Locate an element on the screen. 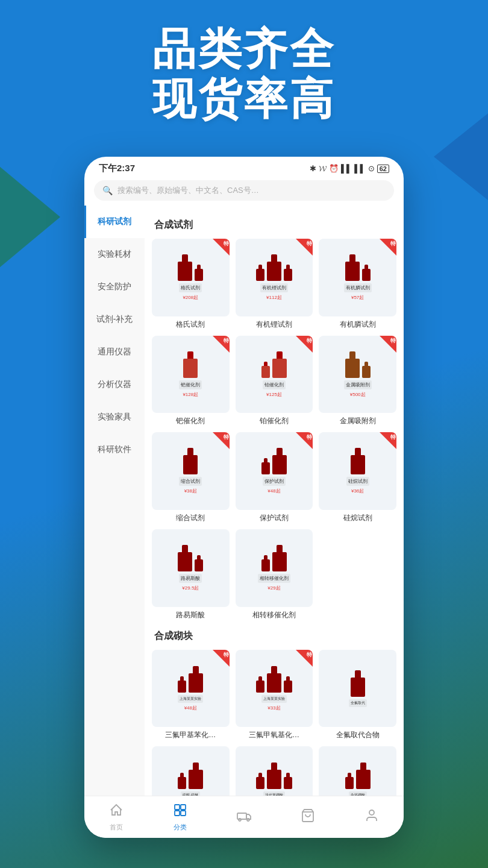 Image resolution: width=488 pixels, height=868 pixels. status-icons: ✱ 𝓦 ⏰ ▌▌ ▌▌ ⊙ 62 is located at coordinates (349, 169).